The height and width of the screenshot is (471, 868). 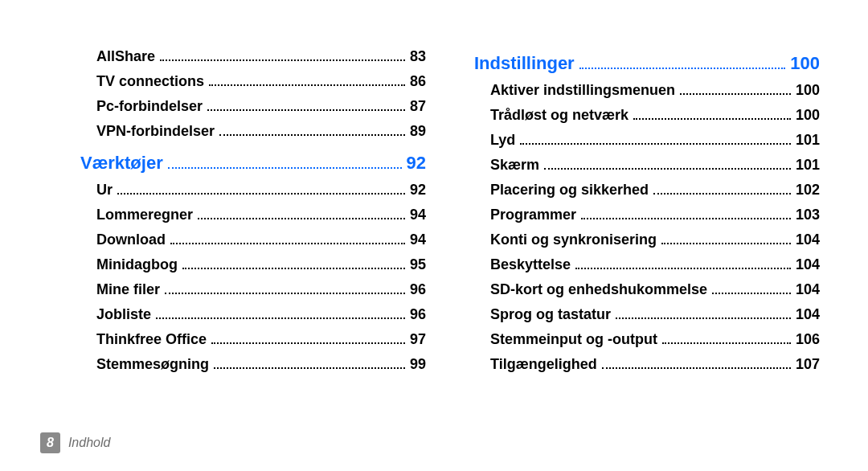 I want to click on toc-item-label: Pc-forbindelser, so click(x=149, y=106).